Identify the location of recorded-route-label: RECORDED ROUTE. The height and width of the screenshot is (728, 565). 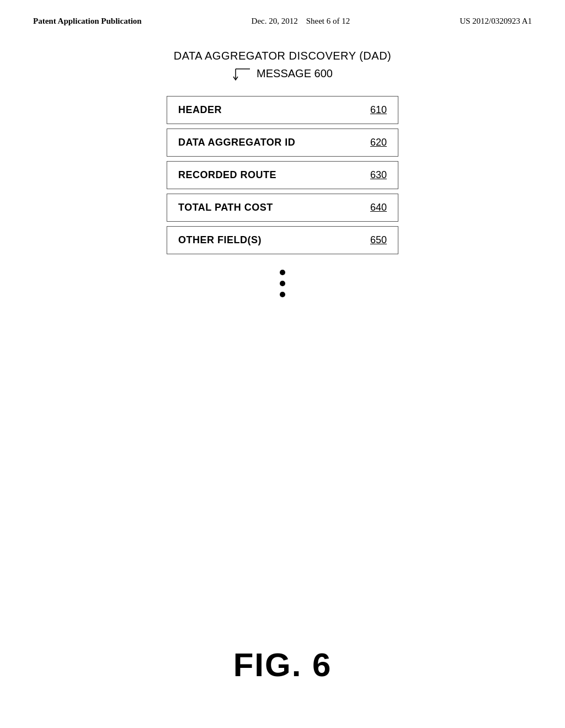
(227, 175).